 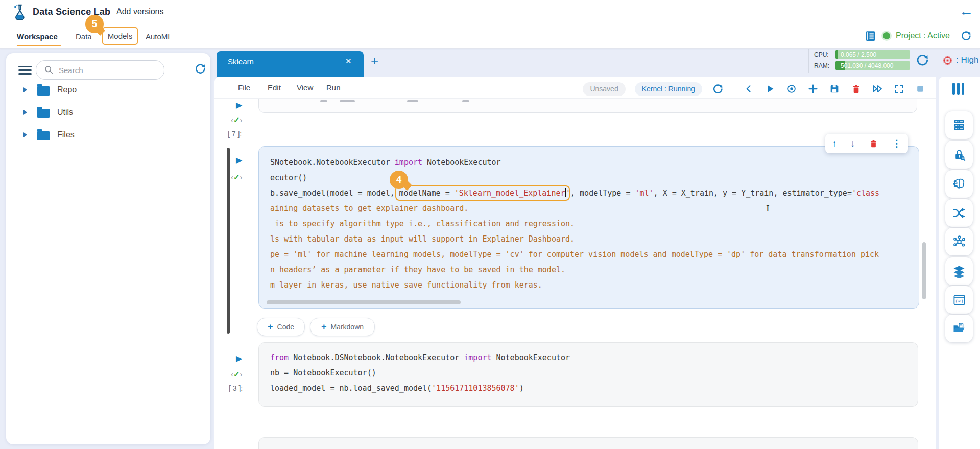 What do you see at coordinates (873, 54) in the screenshot?
I see `cpu-usage-bar: 0.065 / 2.500` at bounding box center [873, 54].